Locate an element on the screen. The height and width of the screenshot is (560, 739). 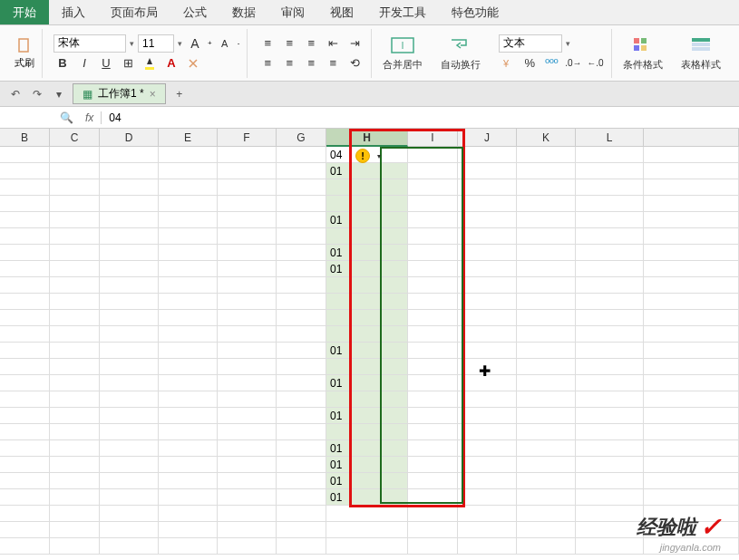
document-tab: ▦ 工作簿1 * × is located at coordinates (120, 94).